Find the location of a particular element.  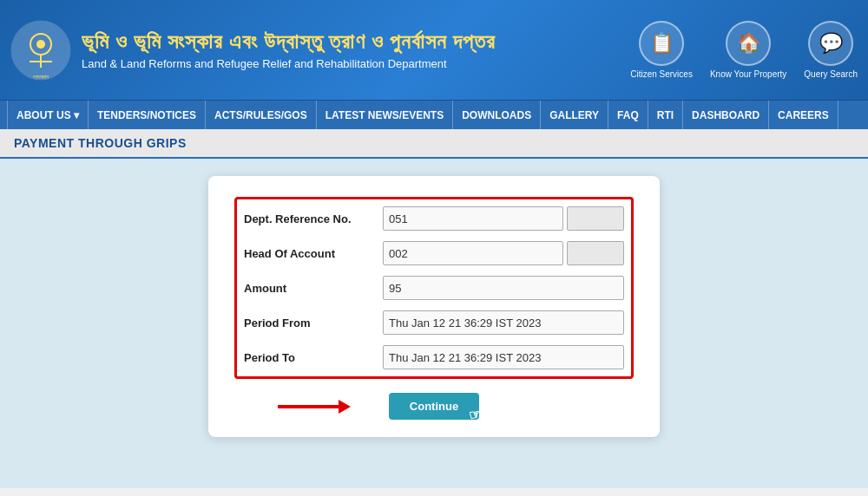

dept-ref-input-group is located at coordinates (503, 219).